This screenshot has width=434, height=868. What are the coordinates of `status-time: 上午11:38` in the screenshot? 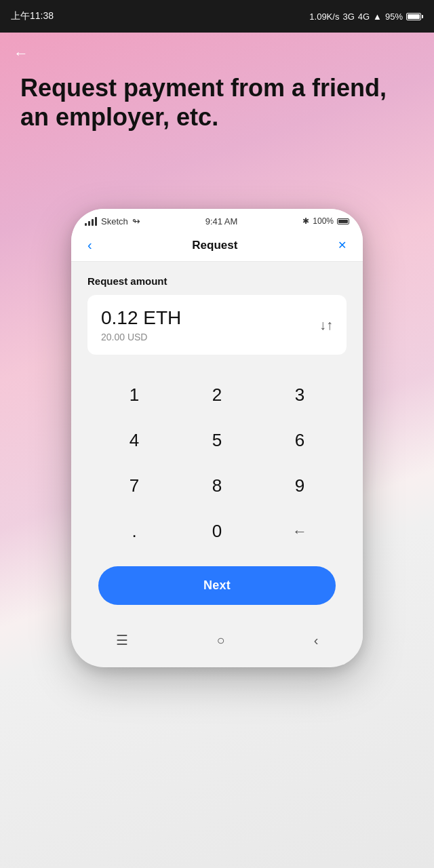 It's located at (33, 16).